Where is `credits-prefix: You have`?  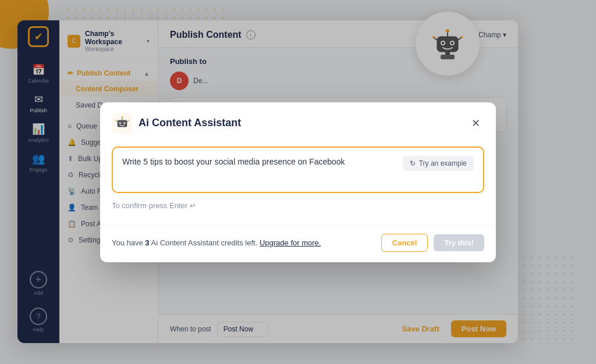
credits-prefix: You have is located at coordinates (128, 243).